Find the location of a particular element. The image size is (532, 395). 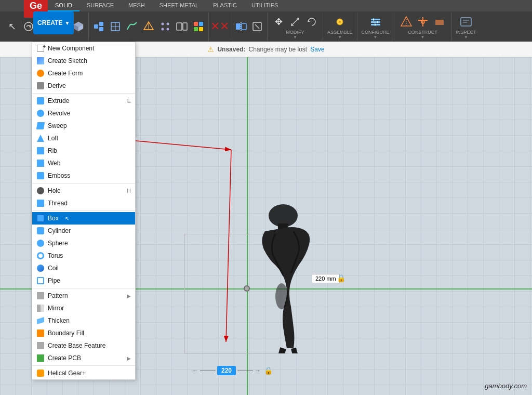

menu-item-sphere: Sphere is located at coordinates (84, 243).